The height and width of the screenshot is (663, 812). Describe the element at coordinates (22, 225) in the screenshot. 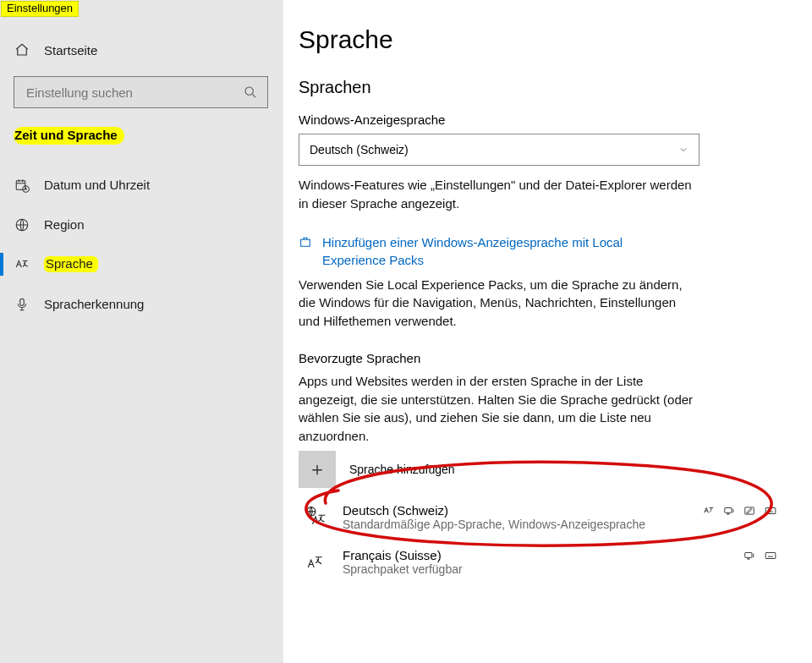

I see `globe-icon` at that location.